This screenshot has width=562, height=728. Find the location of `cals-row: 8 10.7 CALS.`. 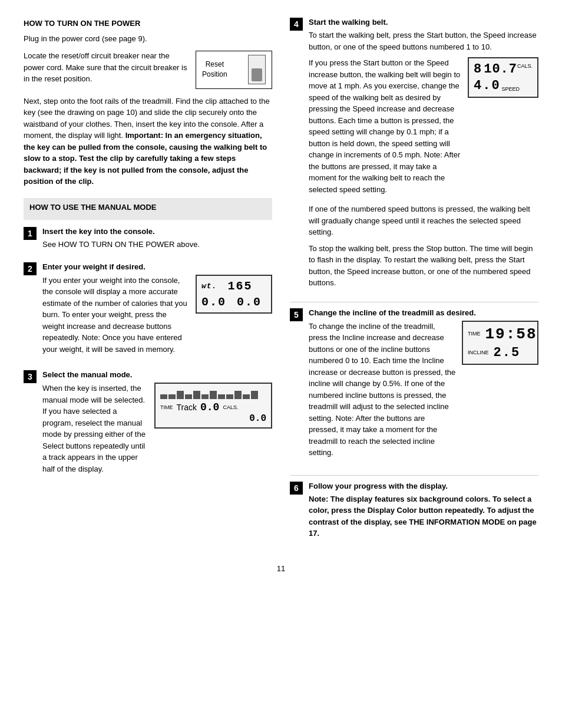

cals-row: 8 10.7 CALS. is located at coordinates (503, 70).